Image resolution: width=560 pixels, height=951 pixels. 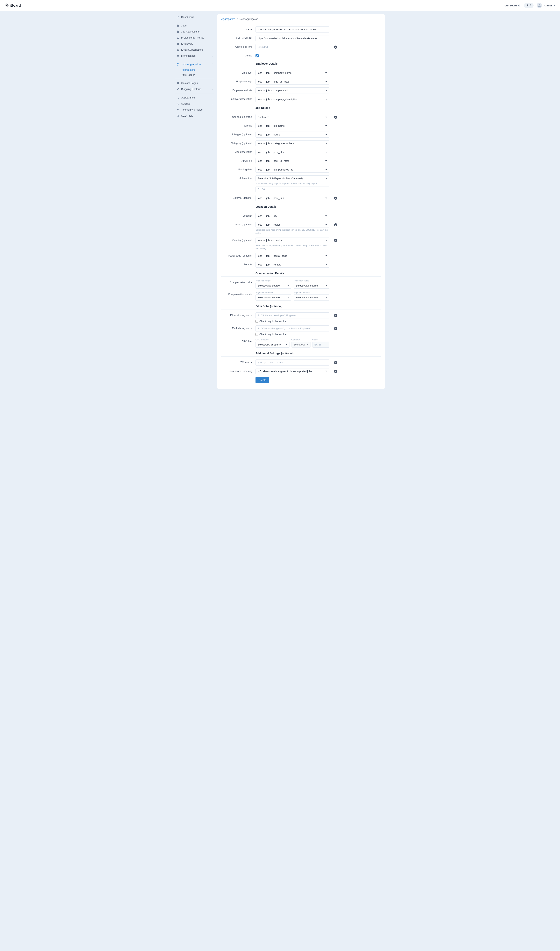 What do you see at coordinates (301, 344) in the screenshot?
I see `cpc-operator-select: Select operator` at bounding box center [301, 344].